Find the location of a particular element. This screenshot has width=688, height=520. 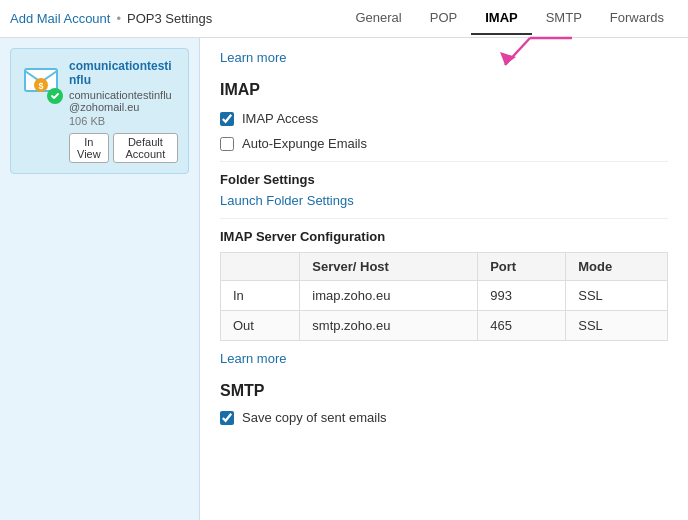

default-account-button: Default Account is located at coordinates (146, 148).